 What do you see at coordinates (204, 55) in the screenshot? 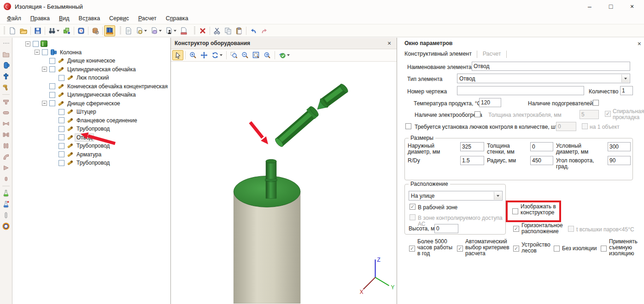
I see `pan-icon` at bounding box center [204, 55].